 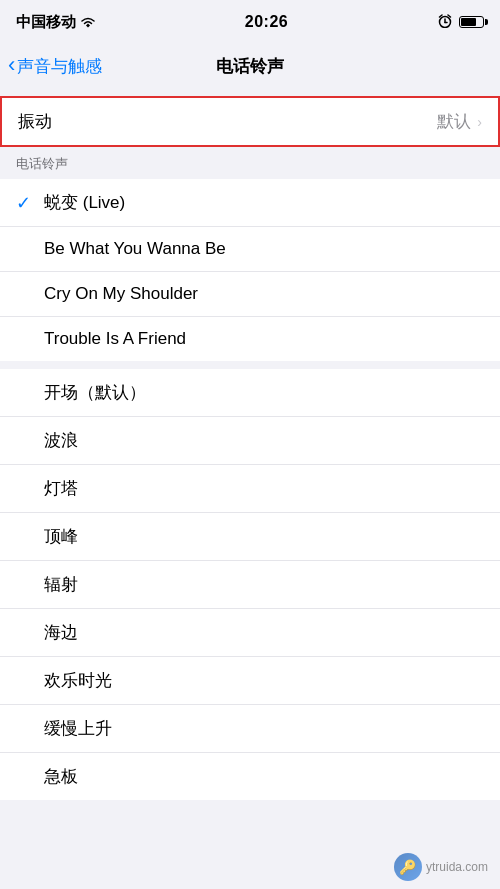 I want to click on navigation-bar: ‹ 声音与触感 电话铃声, so click(x=250, y=66).